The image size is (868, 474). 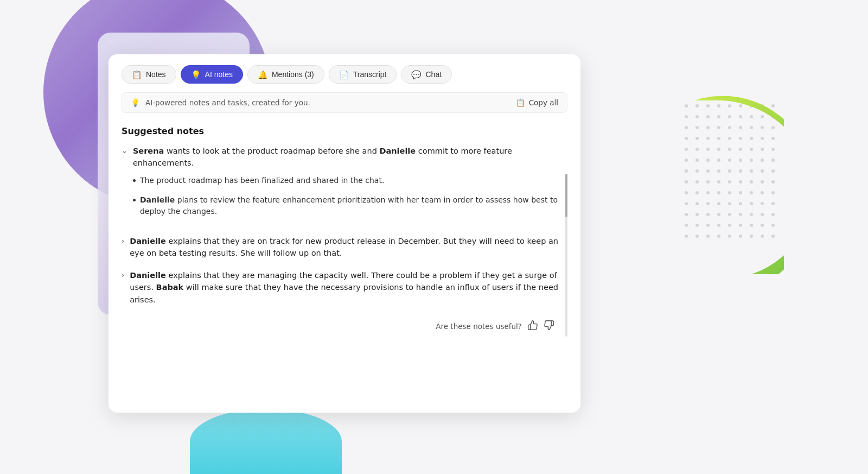 What do you see at coordinates (293, 74) in the screenshot?
I see `tab-mentions-label: Mentions (3)` at bounding box center [293, 74].